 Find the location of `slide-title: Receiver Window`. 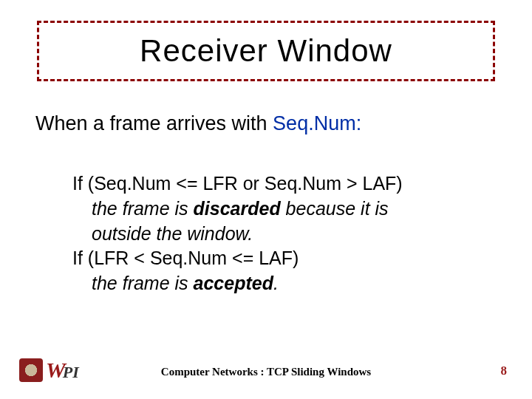

slide-title: Receiver Window is located at coordinates (266, 51).